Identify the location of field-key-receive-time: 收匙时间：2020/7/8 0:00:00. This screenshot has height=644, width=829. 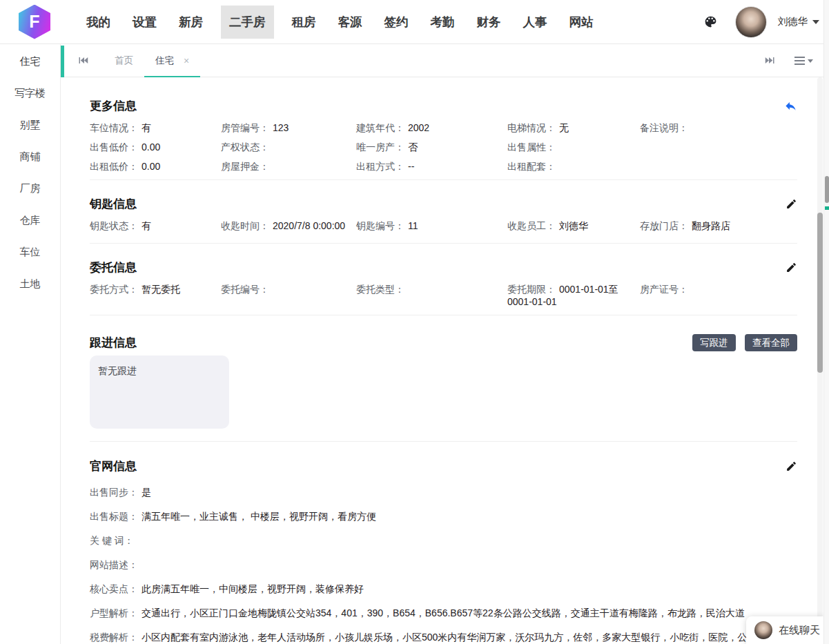
(289, 226).